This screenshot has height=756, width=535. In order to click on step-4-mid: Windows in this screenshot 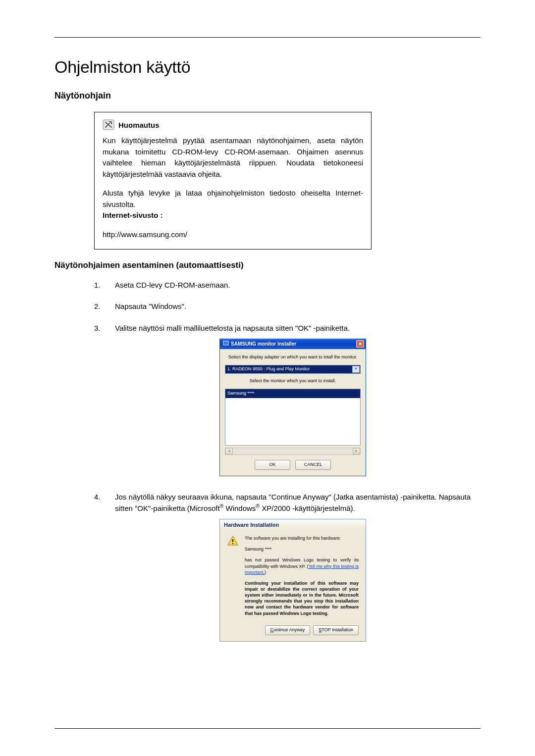, I will do `click(240, 508)`.